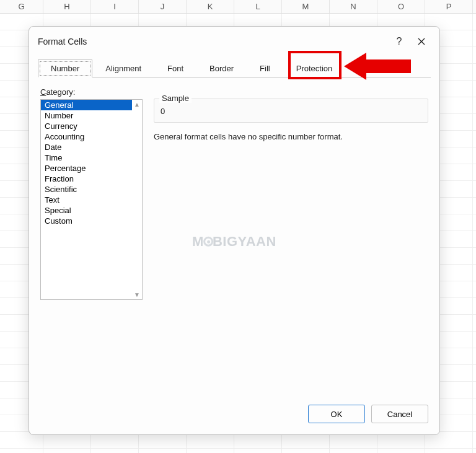  I want to click on category-item-custom: Custom, so click(87, 221).